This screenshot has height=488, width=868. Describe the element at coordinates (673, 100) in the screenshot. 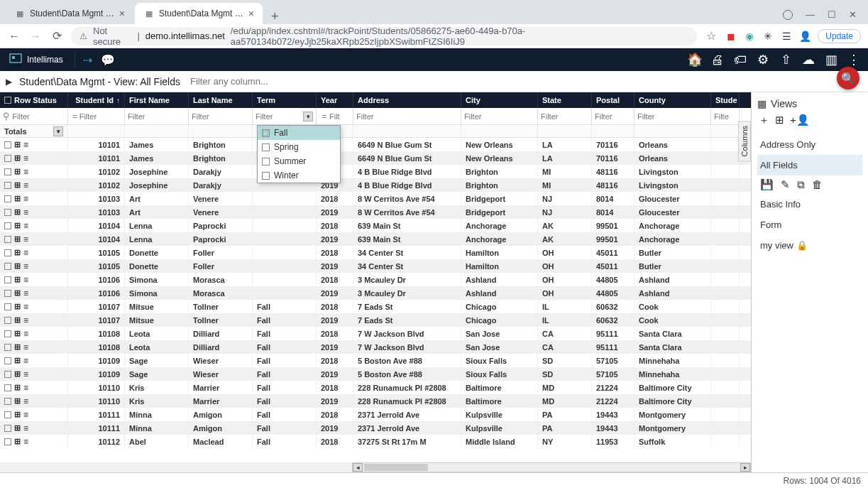

I see `col-header-county: County` at that location.